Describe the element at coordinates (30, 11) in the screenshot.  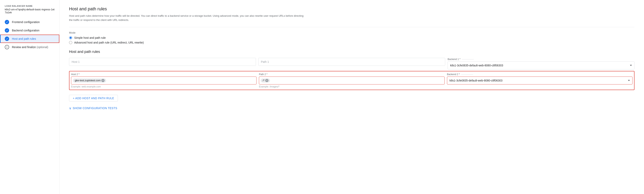
I see `lb-name: k8s2-um-e7qoqfnj-default-basic-ingress-1…` at that location.